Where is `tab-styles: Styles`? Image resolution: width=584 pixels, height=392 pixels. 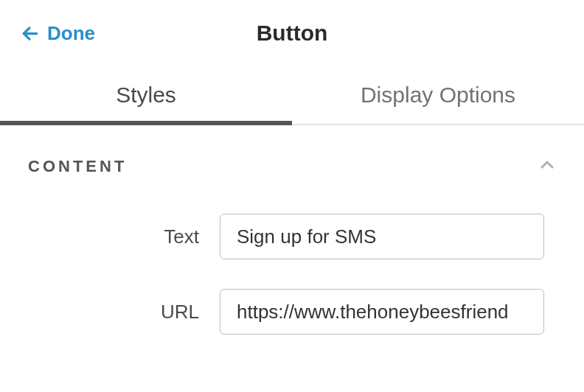 tab-styles: Styles is located at coordinates (146, 95).